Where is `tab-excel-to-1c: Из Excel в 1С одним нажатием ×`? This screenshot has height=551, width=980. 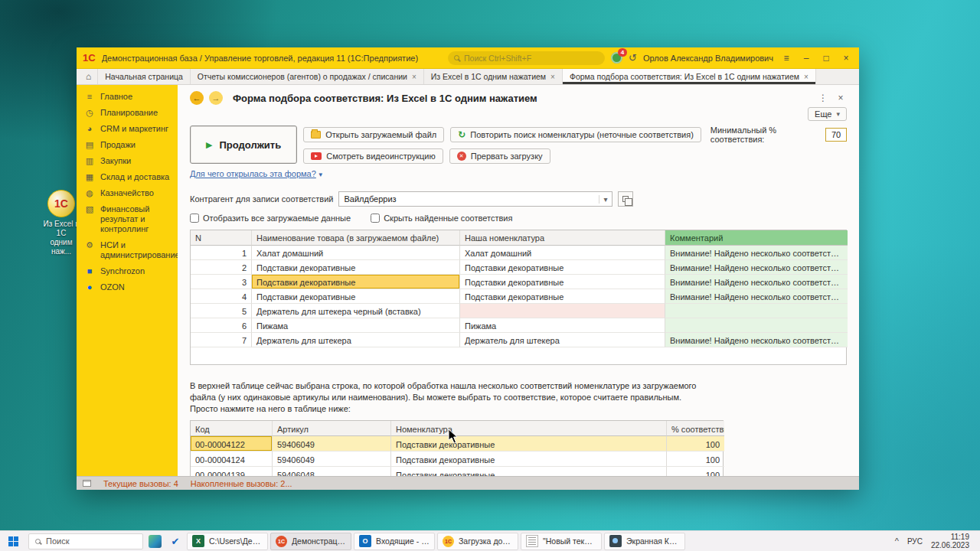
tab-excel-to-1c: Из Excel в 1С одним нажатием × is located at coordinates (493, 77).